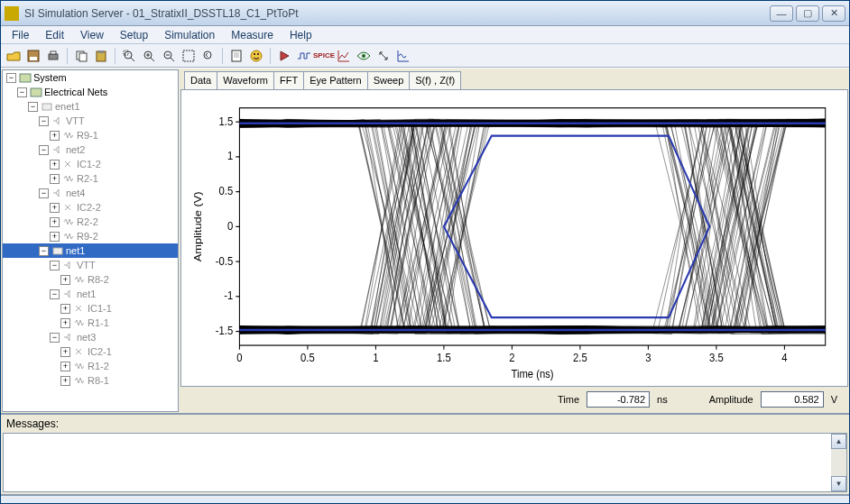 Image resolution: width=850 pixels, height=504 pixels. What do you see at coordinates (90, 193) in the screenshot?
I see `tree-item: −net4` at bounding box center [90, 193].